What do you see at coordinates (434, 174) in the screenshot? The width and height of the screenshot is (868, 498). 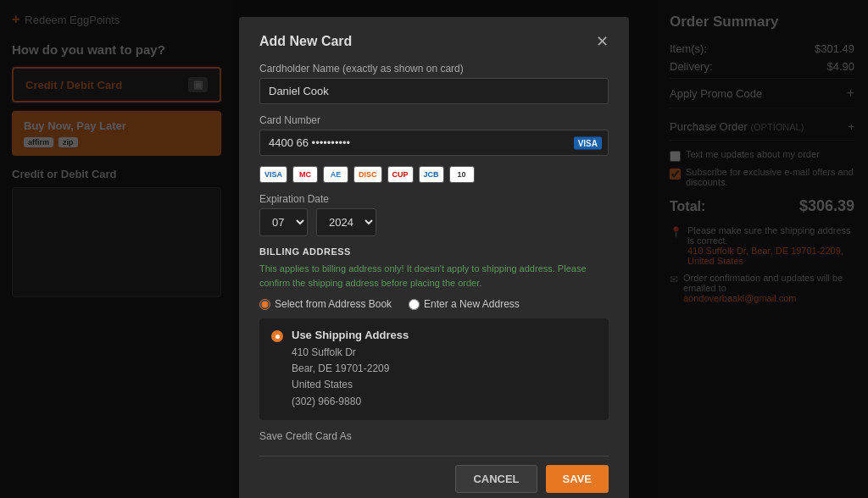 I see `card-logos: VISA MC AE DISC CUP JCB 10` at bounding box center [434, 174].